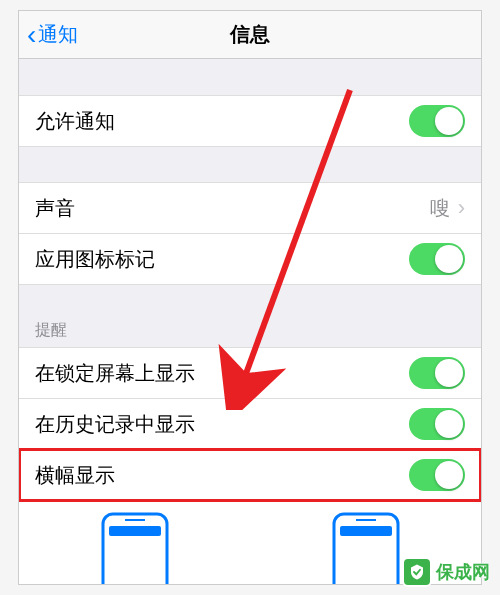  I want to click on row-badge: 应用图标标记, so click(250, 259).